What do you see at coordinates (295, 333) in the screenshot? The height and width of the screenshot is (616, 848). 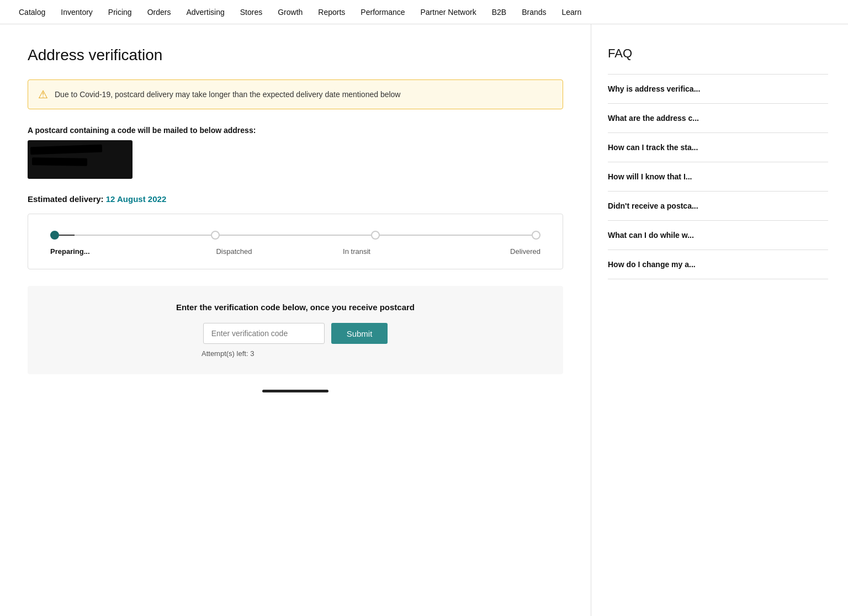 I see `verification-input-row: Submit` at bounding box center [295, 333].